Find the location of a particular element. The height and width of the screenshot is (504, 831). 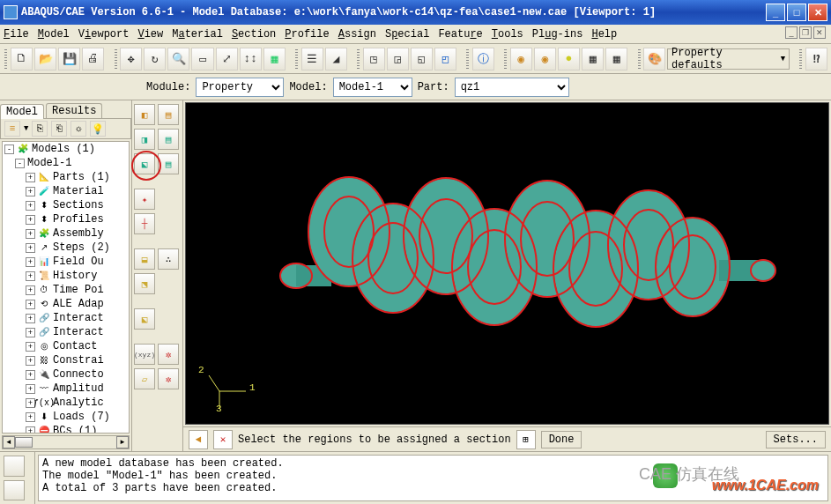

render1-icon: ◉ is located at coordinates (522, 59).